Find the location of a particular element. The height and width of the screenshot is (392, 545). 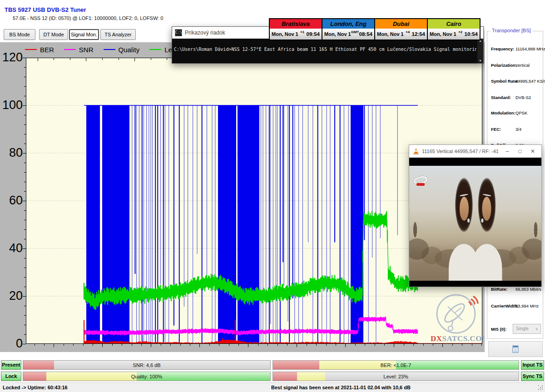

legend-label: Quality is located at coordinates (129, 50).